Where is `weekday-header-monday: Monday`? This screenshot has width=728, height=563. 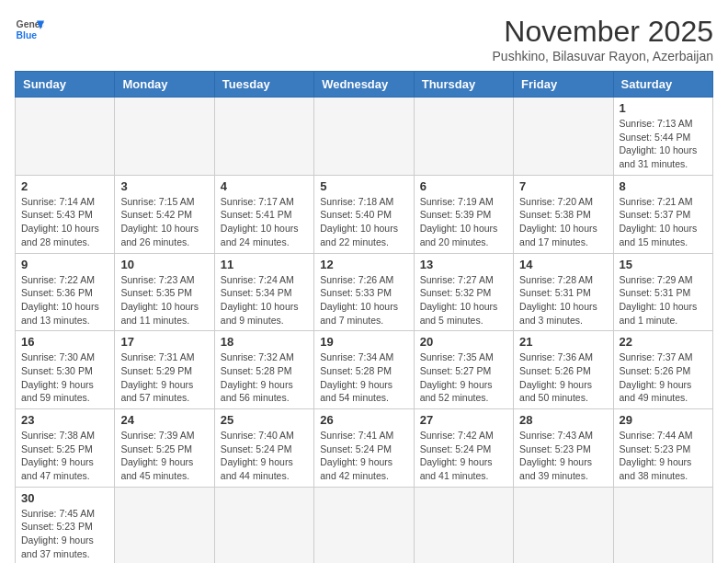
weekday-header-monday: Monday is located at coordinates (165, 85).